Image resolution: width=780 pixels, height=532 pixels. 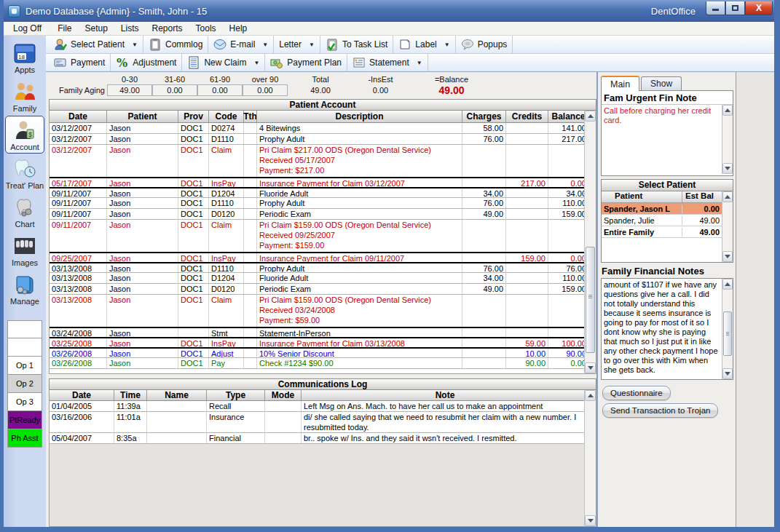 What do you see at coordinates (357, 44) in the screenshot?
I see `to-task-list-button: To Task List` at bounding box center [357, 44].